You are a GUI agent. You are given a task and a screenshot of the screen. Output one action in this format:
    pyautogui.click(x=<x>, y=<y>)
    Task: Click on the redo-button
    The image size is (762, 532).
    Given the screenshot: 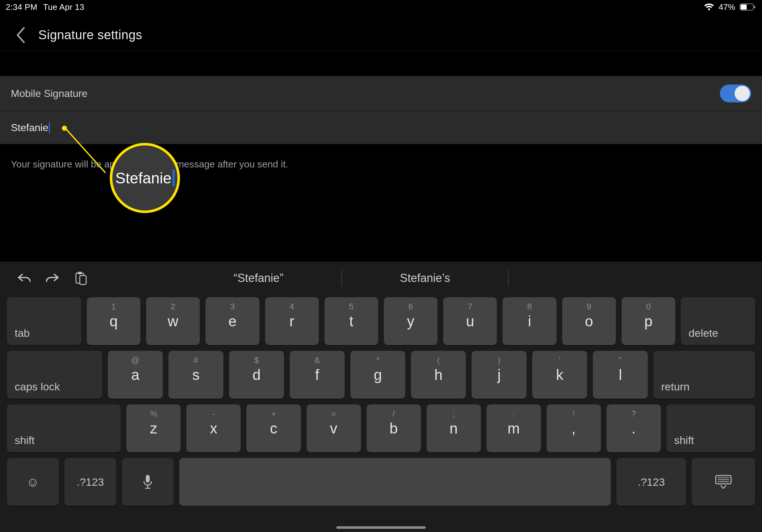 What is the action you would take?
    pyautogui.click(x=52, y=278)
    